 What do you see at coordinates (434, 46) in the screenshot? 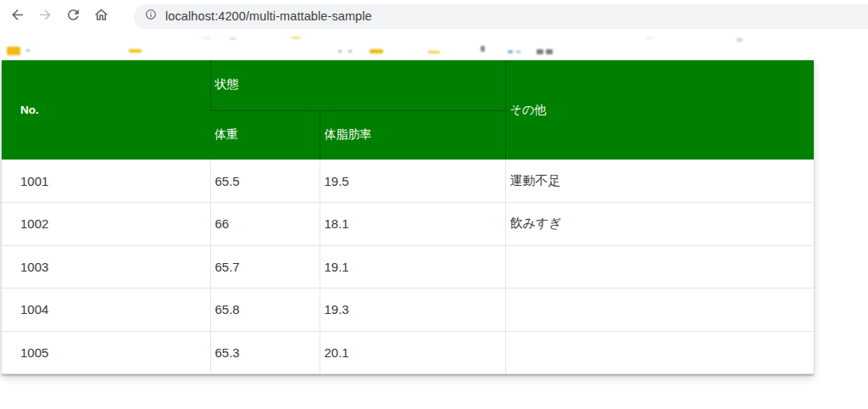
I see `bookmarks-bar` at bounding box center [434, 46].